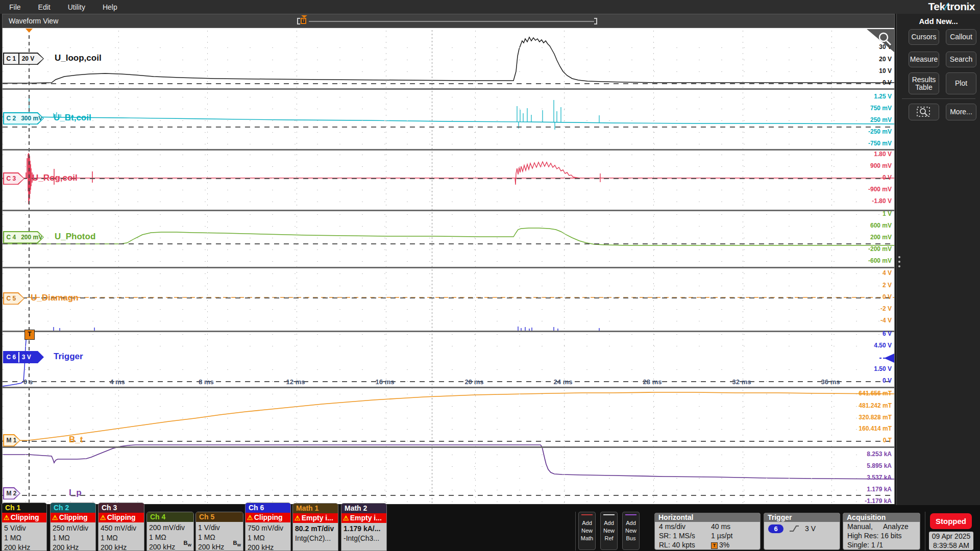 The height and width of the screenshot is (551, 980). I want to click on badge-info-line: 1 V/div, so click(219, 528).